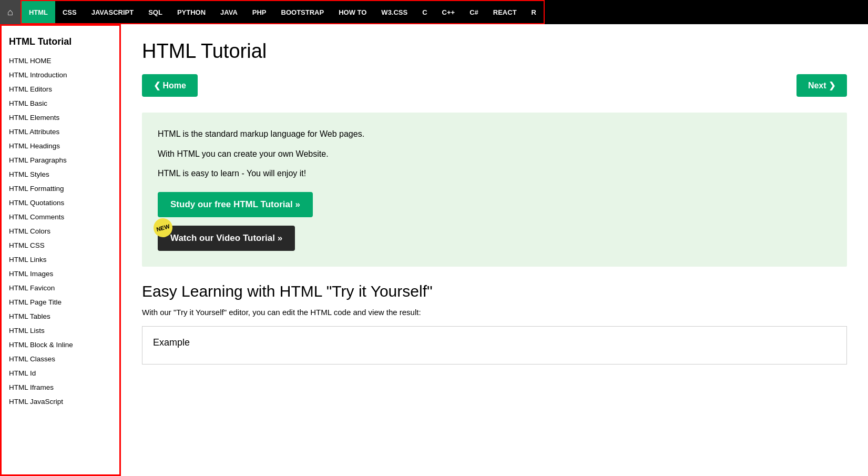  What do you see at coordinates (60, 245) in the screenshot?
I see `sidebar-item-html-css: HTML CSS` at bounding box center [60, 245].